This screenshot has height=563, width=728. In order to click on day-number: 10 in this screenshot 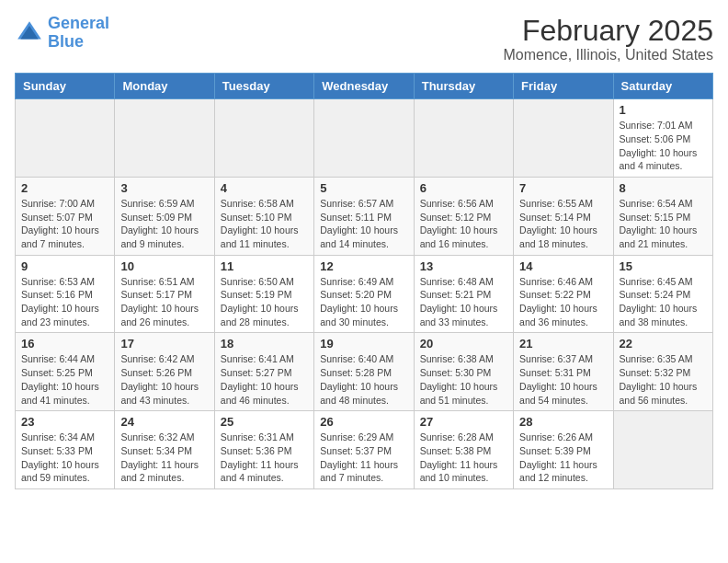, I will do `click(164, 267)`.